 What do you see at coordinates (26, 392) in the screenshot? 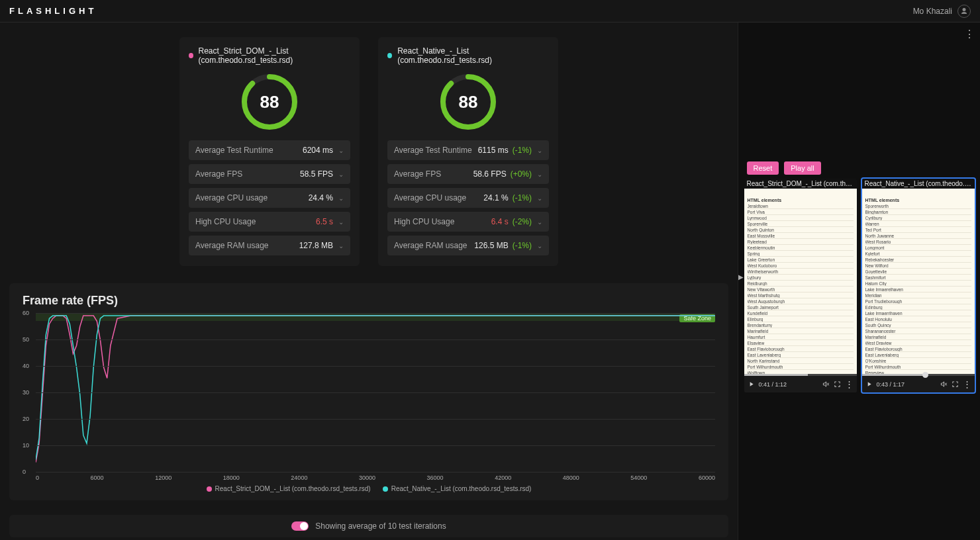
I see `y-tick: 30` at bounding box center [26, 392].